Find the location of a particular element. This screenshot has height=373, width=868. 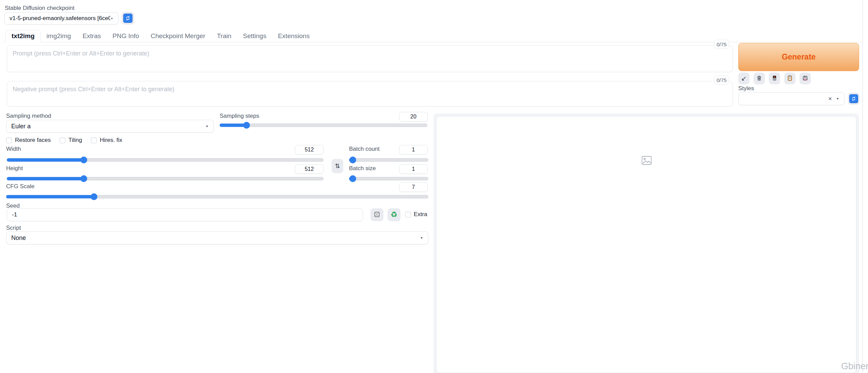

tab-img2img: img2img is located at coordinates (59, 36).